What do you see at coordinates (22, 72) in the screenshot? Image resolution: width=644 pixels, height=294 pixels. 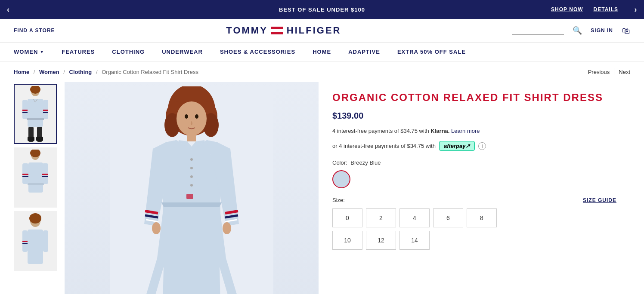 I see `breadcrumb-home: Home` at bounding box center [22, 72].